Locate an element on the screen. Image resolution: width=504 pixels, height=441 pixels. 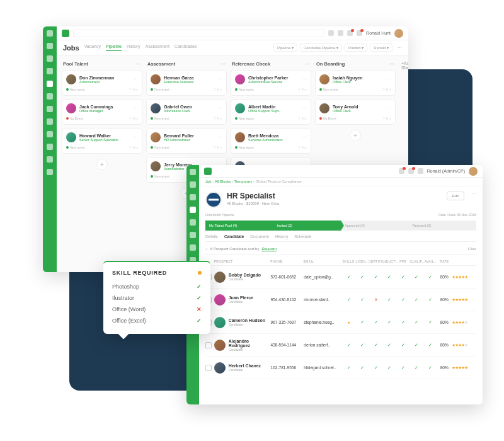
th: QUALIF.. is located at coordinates (416, 261).